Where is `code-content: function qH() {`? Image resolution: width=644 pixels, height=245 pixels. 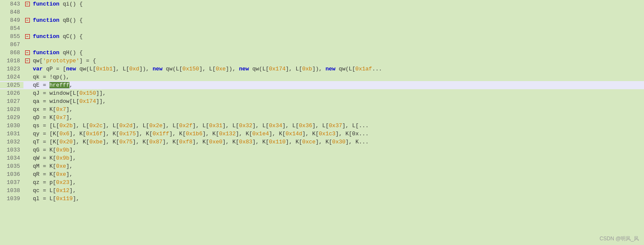 code-content: function qH() { is located at coordinates (338, 53).